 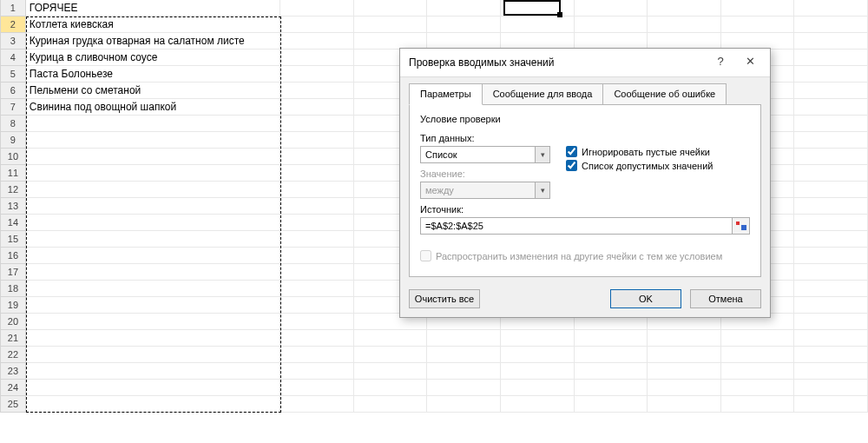 I want to click on ok-button: OK, so click(x=646, y=299).